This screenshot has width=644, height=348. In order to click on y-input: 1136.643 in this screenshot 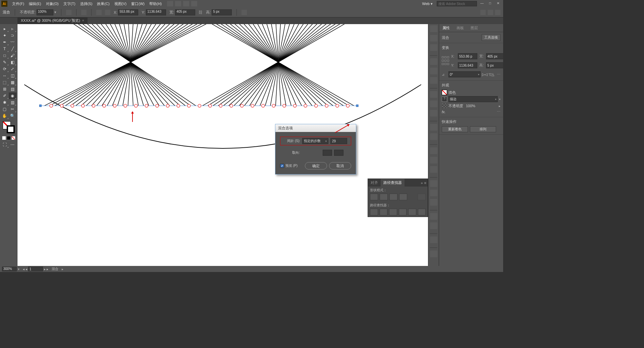, I will do `click(156, 12)`.